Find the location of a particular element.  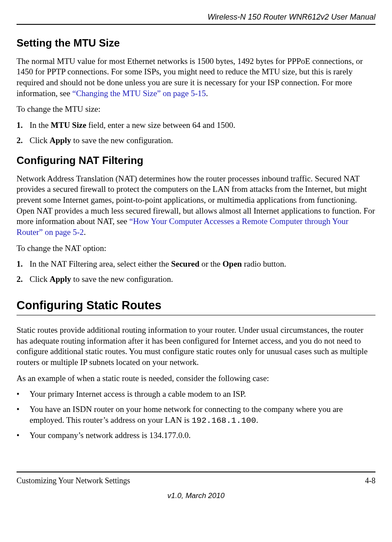

footer-left: Customizing Your Network Settings is located at coordinates (73, 481).